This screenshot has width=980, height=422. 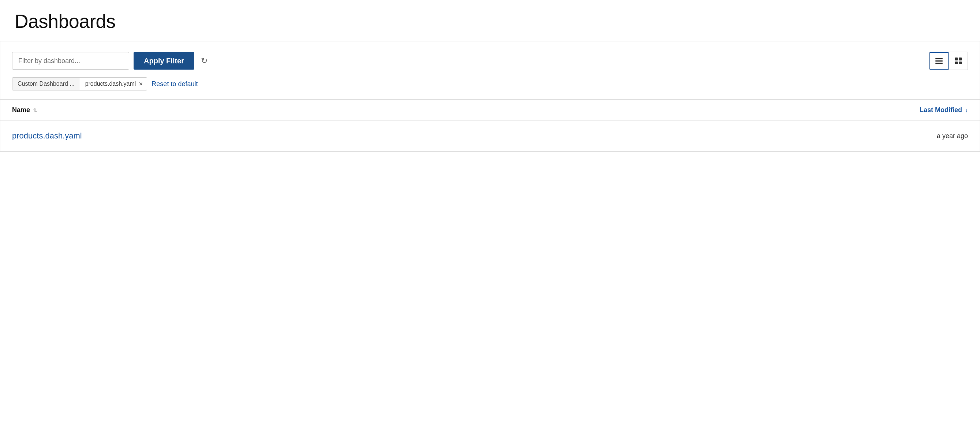 What do you see at coordinates (46, 84) in the screenshot?
I see `filter-tag-label: Custom Dashboard ...` at bounding box center [46, 84].